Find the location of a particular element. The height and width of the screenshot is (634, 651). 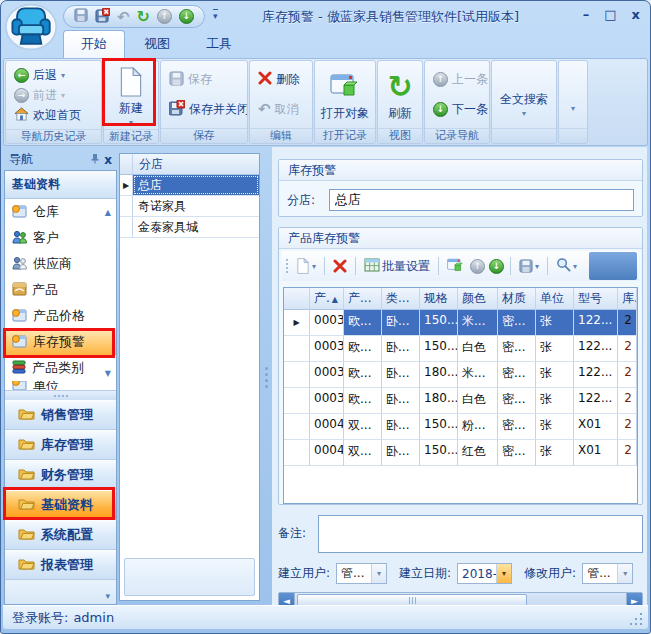

grid-search-button: ▾ is located at coordinates (566, 266).